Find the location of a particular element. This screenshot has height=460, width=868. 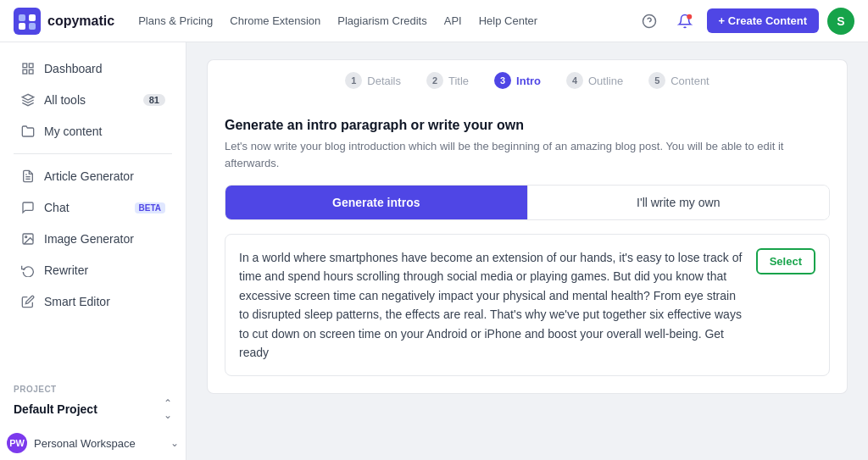

notifications-icon-button is located at coordinates (685, 21).